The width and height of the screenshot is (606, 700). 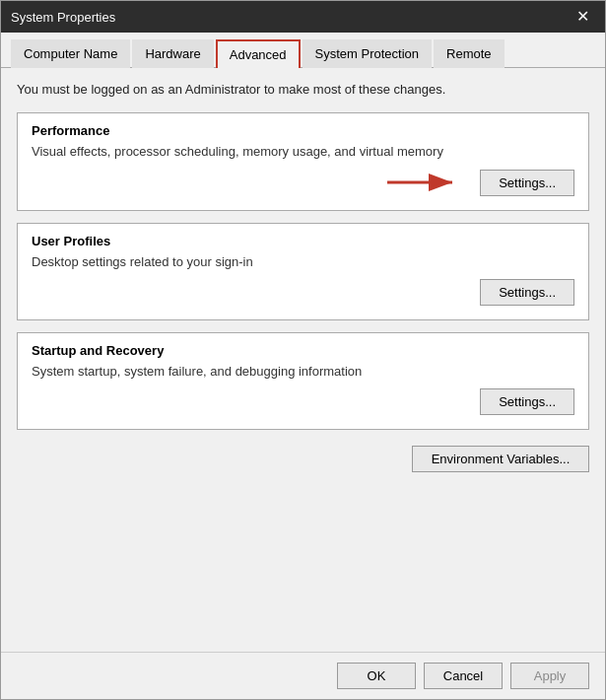 What do you see at coordinates (303, 381) in the screenshot?
I see `startup-recovery-section: Startup and Recovery System startup, sys…` at bounding box center [303, 381].